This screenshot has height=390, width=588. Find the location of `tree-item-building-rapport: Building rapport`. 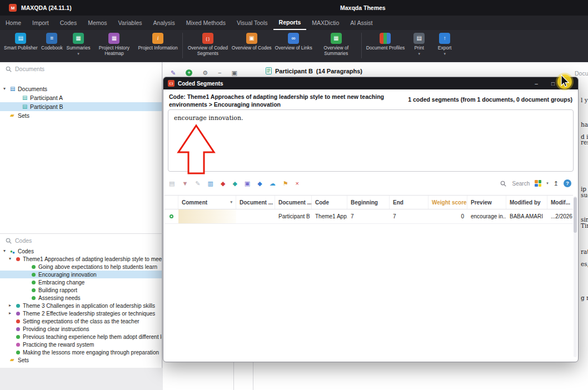

tree-item-building-rapport: Building rapport is located at coordinates (81, 290).